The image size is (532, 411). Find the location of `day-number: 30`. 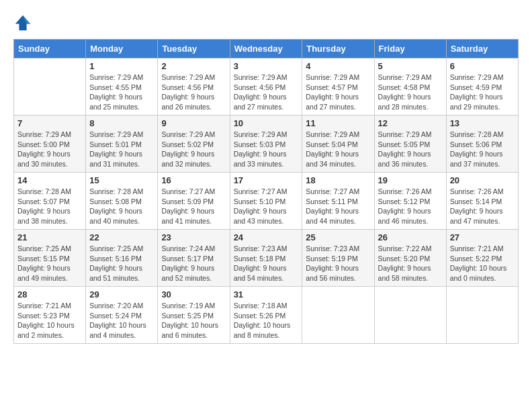

day-number: 30 is located at coordinates (193, 294).